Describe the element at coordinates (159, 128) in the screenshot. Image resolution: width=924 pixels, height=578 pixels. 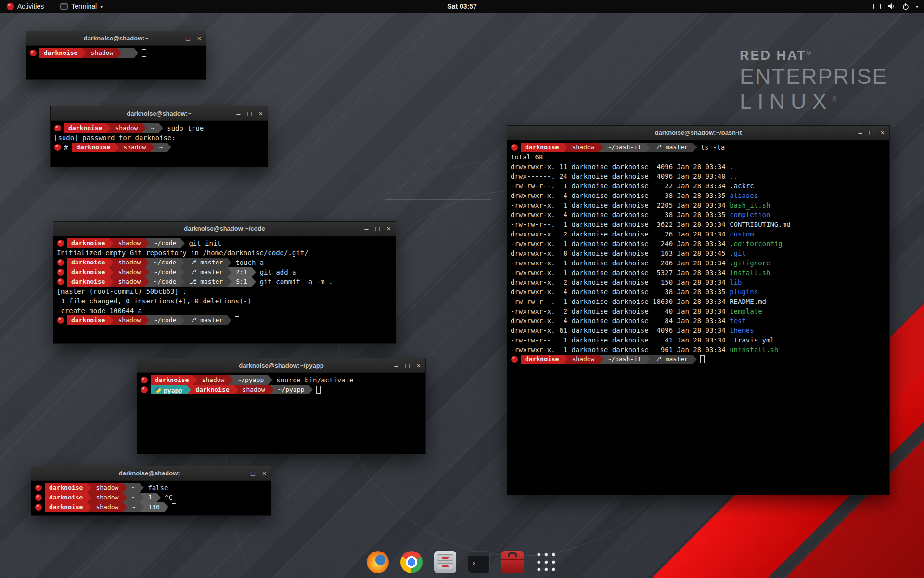
I see `terminal-line: darknoiseshadow~sudo true` at that location.